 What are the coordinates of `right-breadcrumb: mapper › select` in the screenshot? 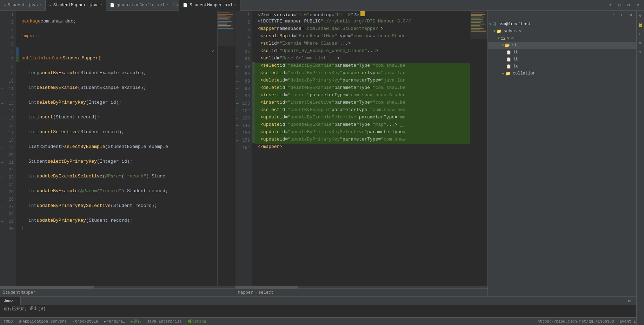 It's located at (361, 292).